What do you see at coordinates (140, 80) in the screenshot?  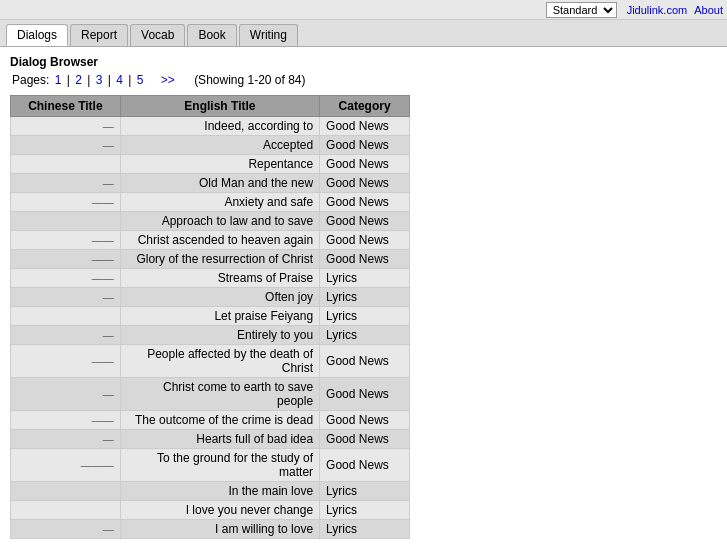 I see `page-5-link: 5` at bounding box center [140, 80].